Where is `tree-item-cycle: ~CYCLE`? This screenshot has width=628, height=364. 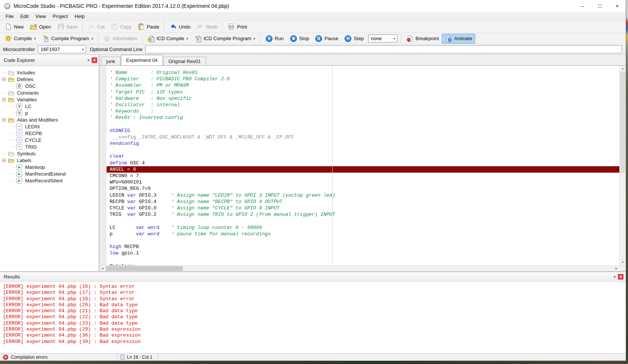
tree-item-cycle: ~CYCLE is located at coordinates (50, 140).